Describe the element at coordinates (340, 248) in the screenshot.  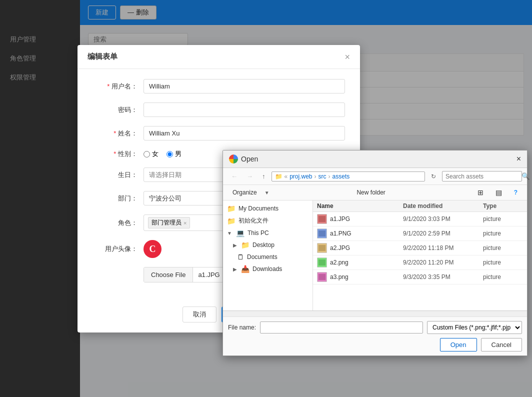
I see `file-name-2: a2.JPG` at that location.